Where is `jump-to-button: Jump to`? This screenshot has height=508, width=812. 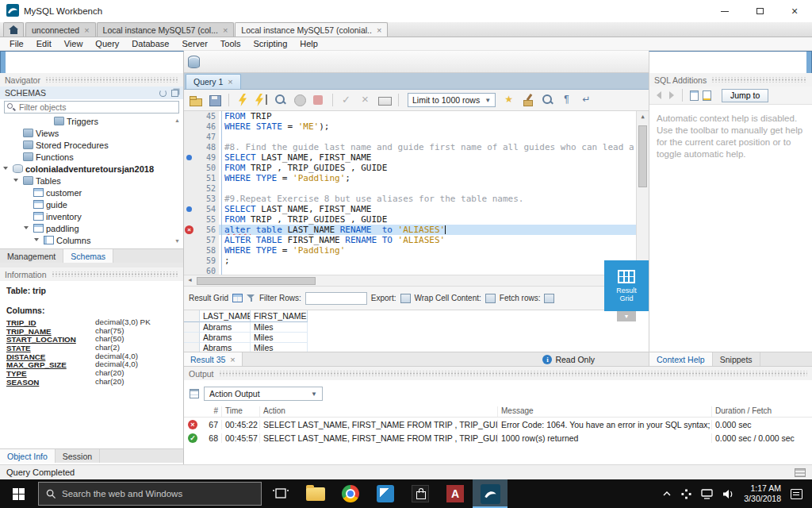 jump-to-button: Jump to is located at coordinates (745, 95).